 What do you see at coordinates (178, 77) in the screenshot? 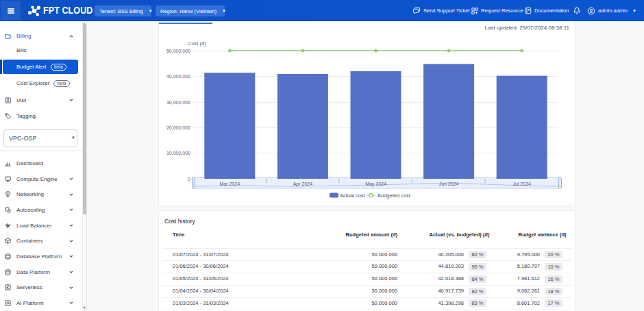
I see `svg-text: 40,000,000` at bounding box center [178, 77].